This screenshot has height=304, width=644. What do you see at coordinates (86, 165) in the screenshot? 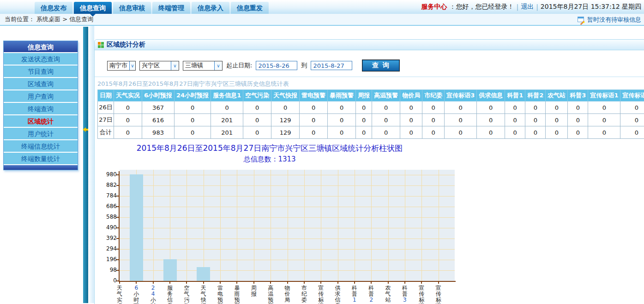
I see `sidebar-divider` at bounding box center [86, 165].